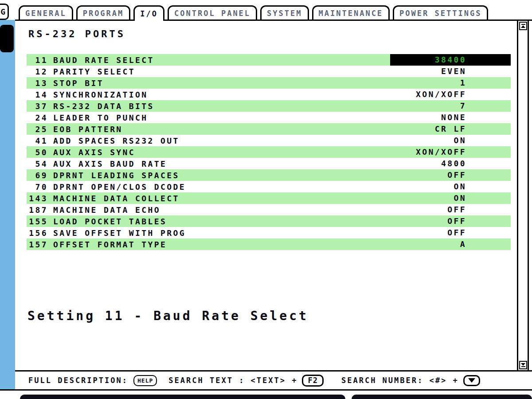 This screenshot has width=532, height=399. Describe the element at coordinates (37, 60) in the screenshot. I see `setting-number: 11` at that location.